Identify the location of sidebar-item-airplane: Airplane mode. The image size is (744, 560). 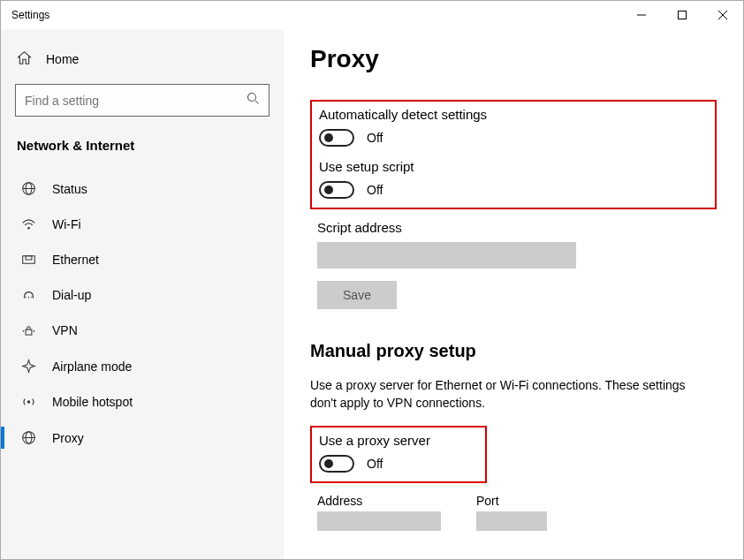
(142, 366).